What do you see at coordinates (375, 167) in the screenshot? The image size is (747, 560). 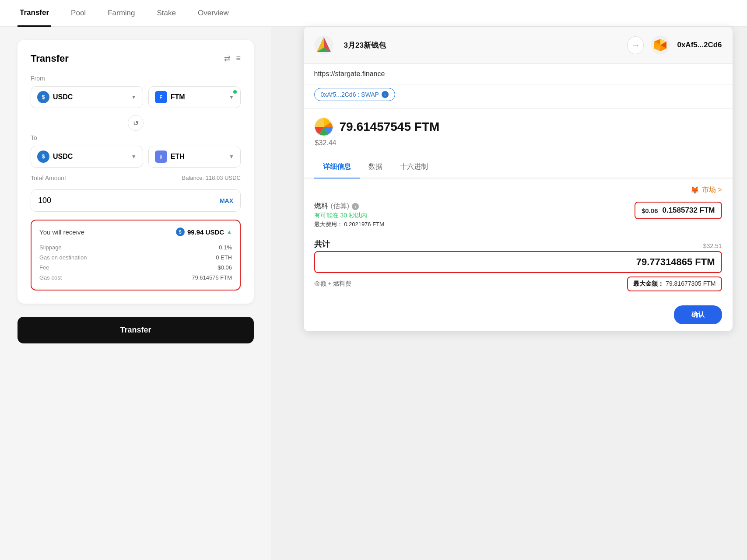 I see `tab-data: 数据` at bounding box center [375, 167].